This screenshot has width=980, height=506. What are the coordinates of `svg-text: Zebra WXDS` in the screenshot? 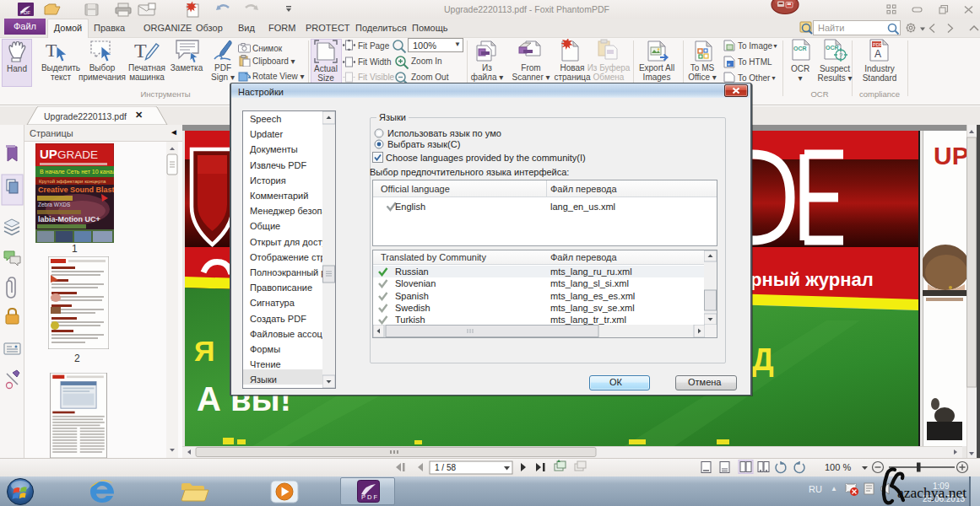 It's located at (54, 204).